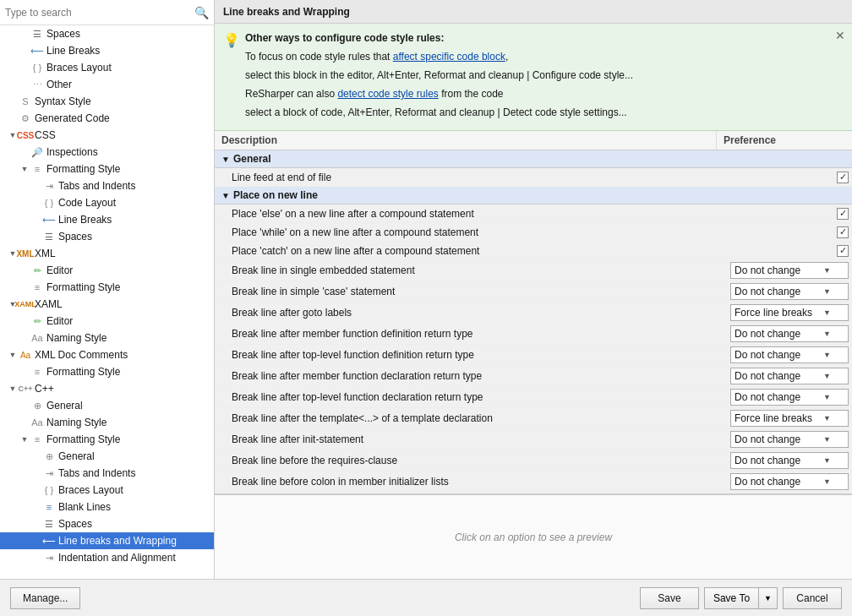 The image size is (852, 616). Describe the element at coordinates (533, 196) in the screenshot. I see `group-place-new-line: ▼ Place on new line` at that location.